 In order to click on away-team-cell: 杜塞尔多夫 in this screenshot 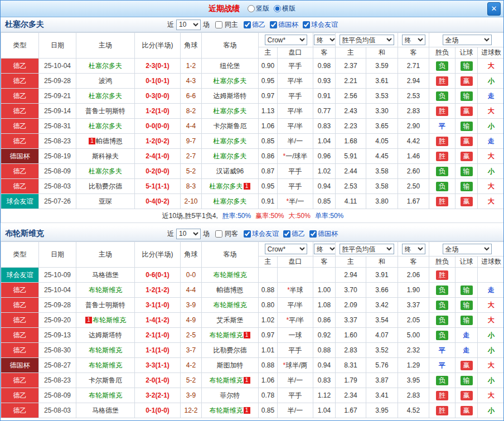, I will do `click(230, 156)`.